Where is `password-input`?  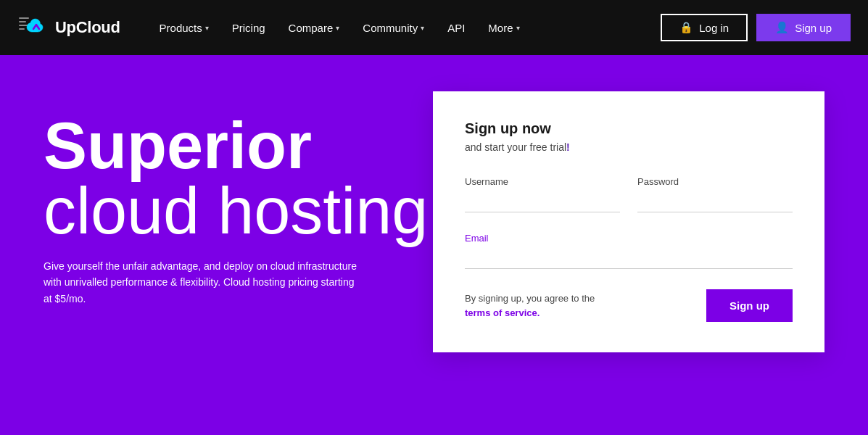 password-input is located at coordinates (715, 202).